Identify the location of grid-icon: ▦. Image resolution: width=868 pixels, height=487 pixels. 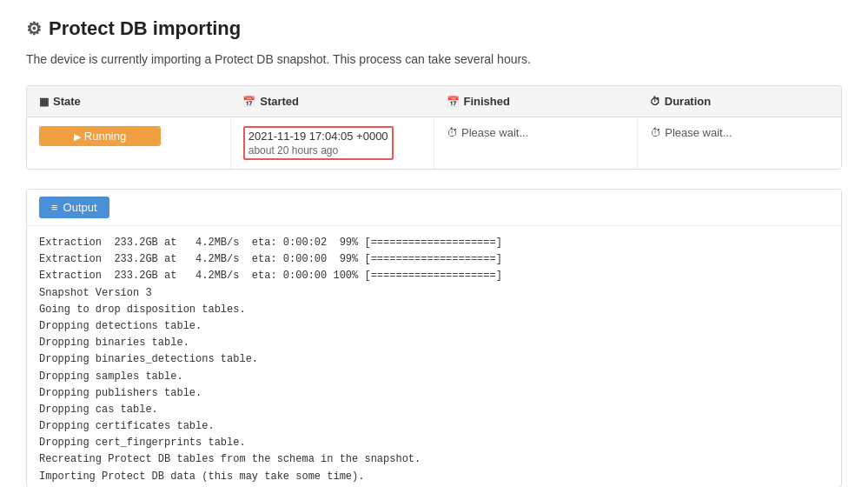
(43, 102).